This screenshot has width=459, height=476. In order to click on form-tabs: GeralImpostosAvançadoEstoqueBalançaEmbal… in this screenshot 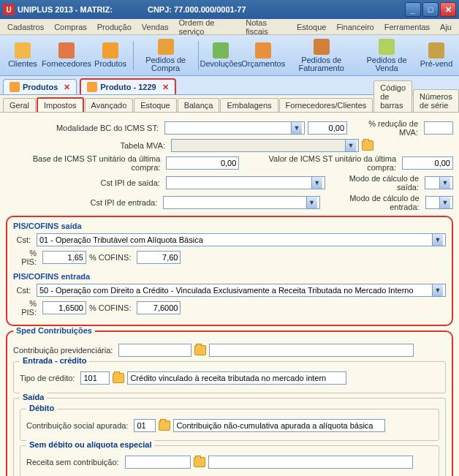, I will do `click(230, 104)`.